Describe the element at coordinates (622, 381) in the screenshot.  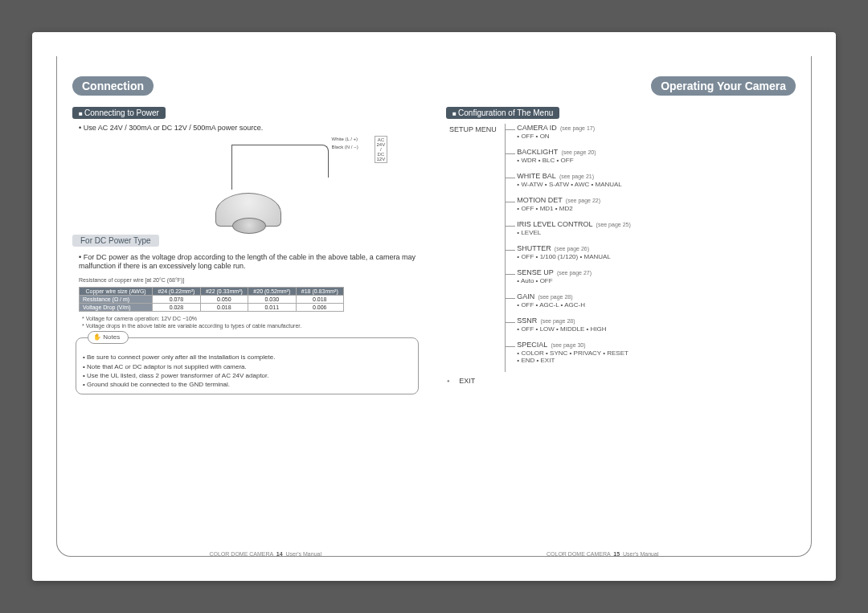
I see `menu-exit-row: EXIT` at that location.